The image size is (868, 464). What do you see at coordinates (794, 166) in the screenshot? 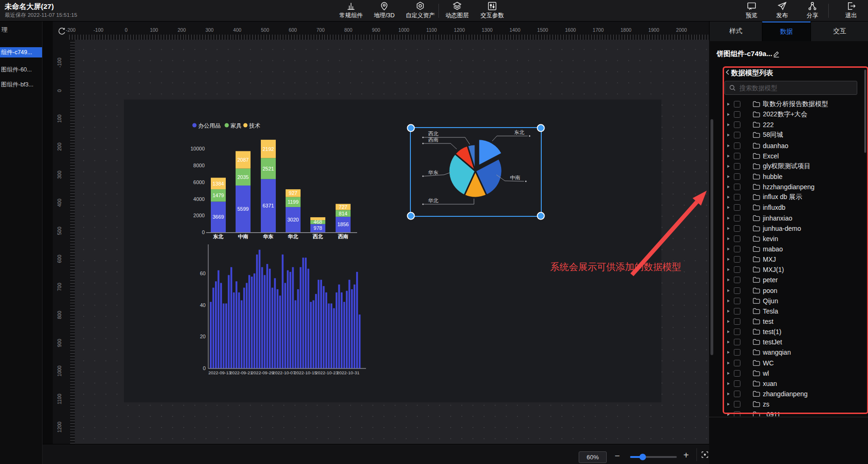
I see `model-folder-row: gly权限测试项目` at bounding box center [794, 166].